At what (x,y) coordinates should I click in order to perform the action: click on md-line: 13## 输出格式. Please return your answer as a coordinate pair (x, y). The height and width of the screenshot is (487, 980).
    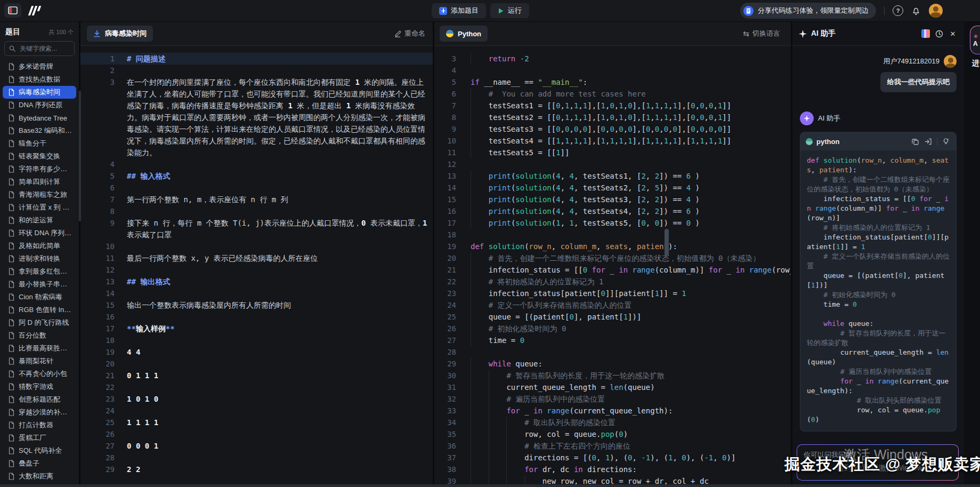
    Looking at the image, I should click on (257, 282).